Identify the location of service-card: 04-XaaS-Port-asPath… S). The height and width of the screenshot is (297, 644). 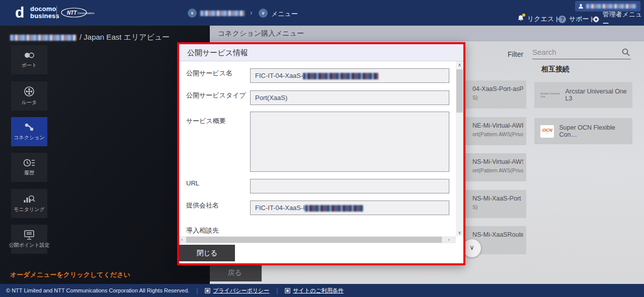
(492, 94).